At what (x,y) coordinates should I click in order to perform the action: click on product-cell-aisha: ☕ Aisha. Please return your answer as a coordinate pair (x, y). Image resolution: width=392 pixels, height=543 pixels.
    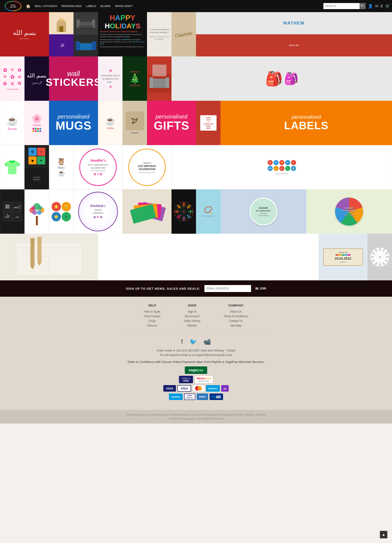
    Looking at the image, I should click on (110, 123).